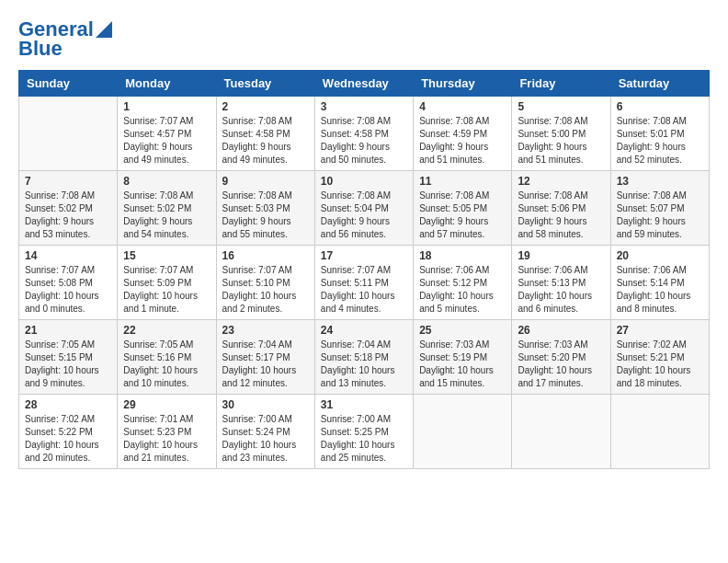  Describe the element at coordinates (364, 256) in the screenshot. I see `day-number: 17` at that location.